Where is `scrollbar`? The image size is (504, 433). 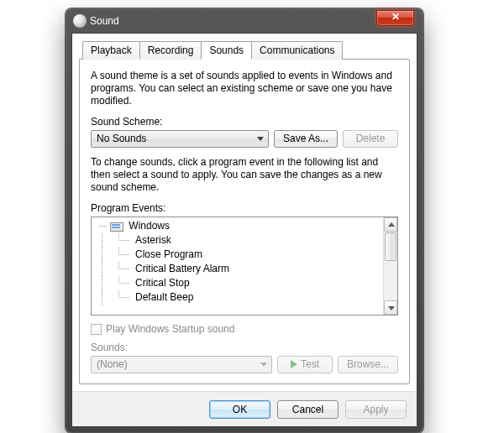
scrollbar is located at coordinates (390, 266).